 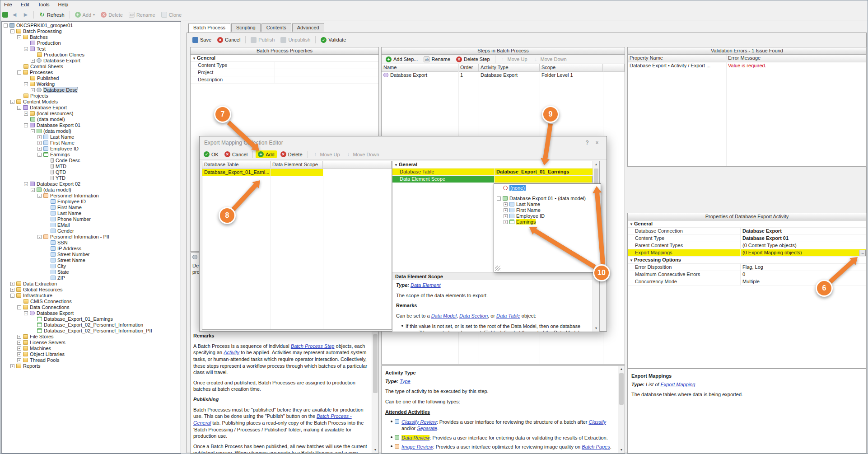 I want to click on dropdown-item: -Database Export 01 • (data model), so click(x=547, y=199).